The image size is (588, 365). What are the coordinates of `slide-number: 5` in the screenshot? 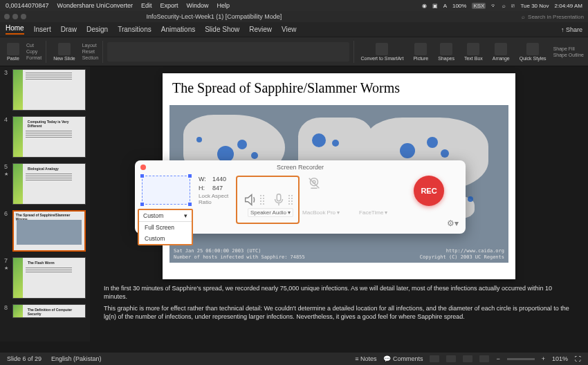 It's located at (7, 167).